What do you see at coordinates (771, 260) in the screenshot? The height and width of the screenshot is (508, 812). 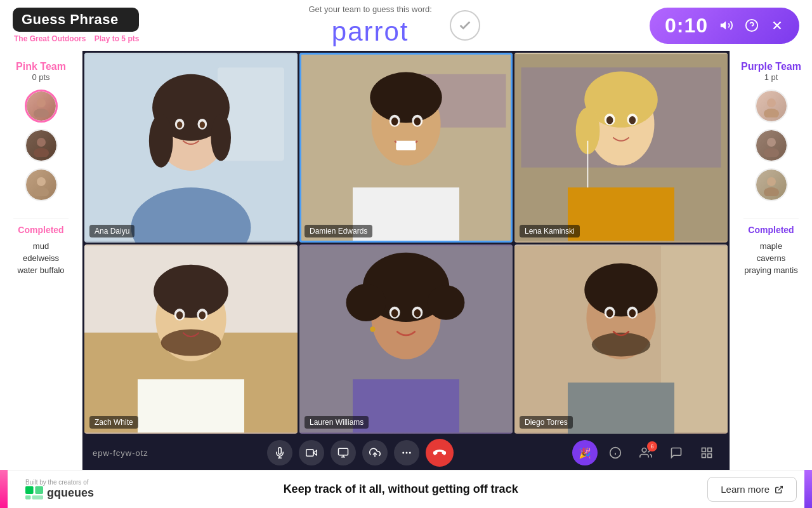 I see `purple-team-sidebar: Purple Team 1 pt` at bounding box center [771, 260].